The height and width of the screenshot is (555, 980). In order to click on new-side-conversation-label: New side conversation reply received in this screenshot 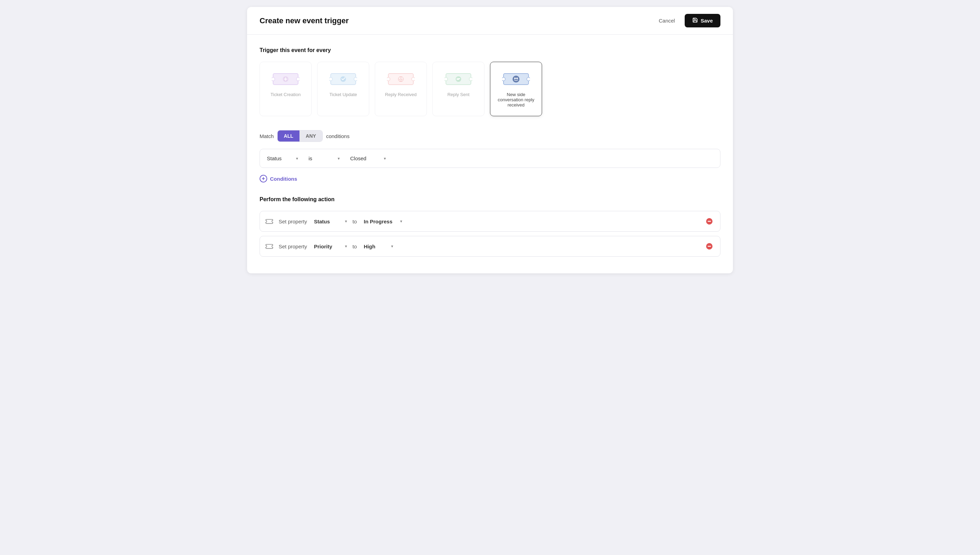, I will do `click(516, 100)`.